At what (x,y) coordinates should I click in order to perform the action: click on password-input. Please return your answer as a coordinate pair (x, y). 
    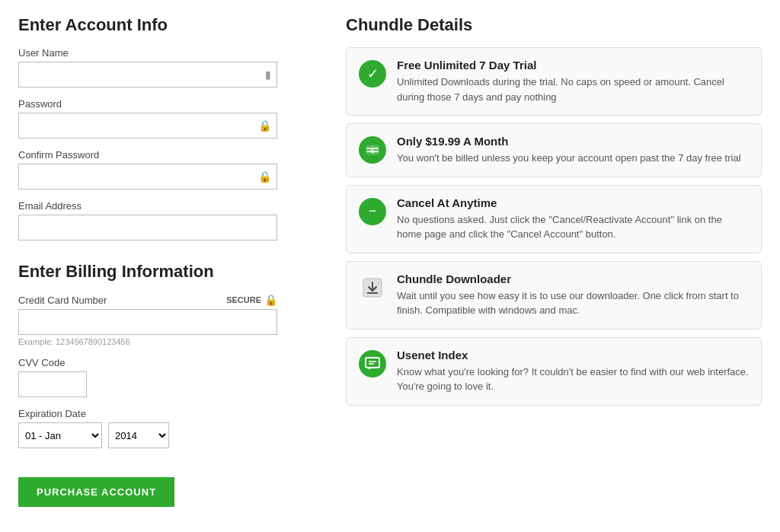
    Looking at the image, I should click on (148, 126).